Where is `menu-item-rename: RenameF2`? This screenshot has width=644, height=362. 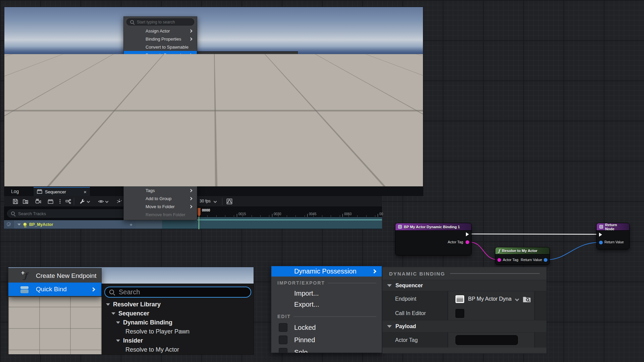 menu-item-rename: RenameF2 is located at coordinates (160, 175).